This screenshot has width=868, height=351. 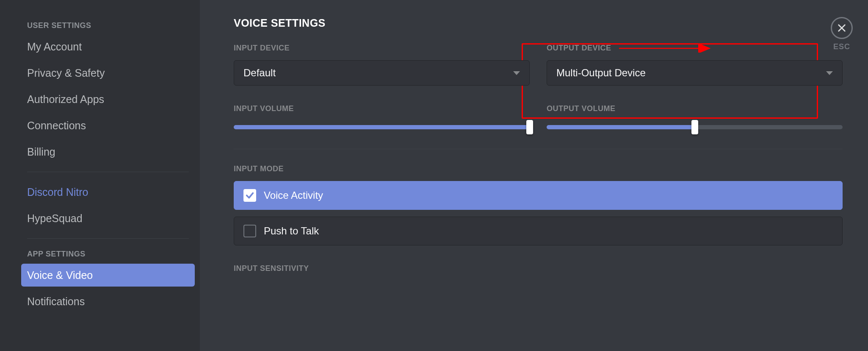 I want to click on sidebar-item-authorized-apps: Authorized Apps, so click(x=108, y=99).